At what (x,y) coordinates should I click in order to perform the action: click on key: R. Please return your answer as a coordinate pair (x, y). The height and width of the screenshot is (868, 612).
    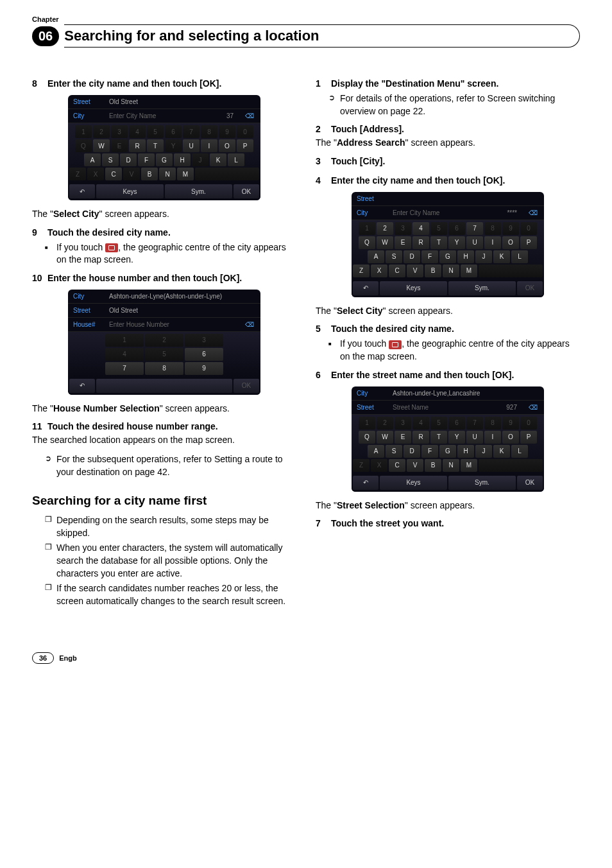
    Looking at the image, I should click on (421, 437).